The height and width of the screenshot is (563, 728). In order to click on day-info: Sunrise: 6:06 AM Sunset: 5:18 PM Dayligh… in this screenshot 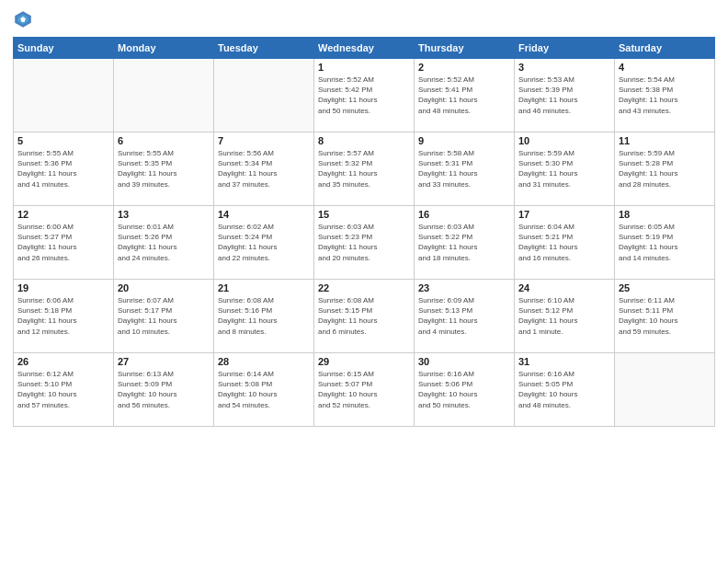, I will do `click(63, 316)`.